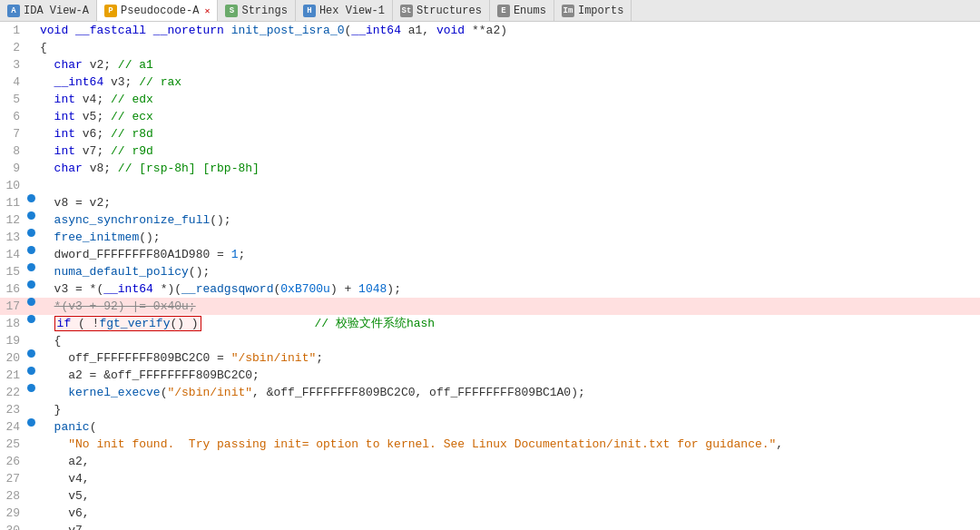 This screenshot has width=980, height=530. I want to click on line-num-19: 19, so click(13, 341).